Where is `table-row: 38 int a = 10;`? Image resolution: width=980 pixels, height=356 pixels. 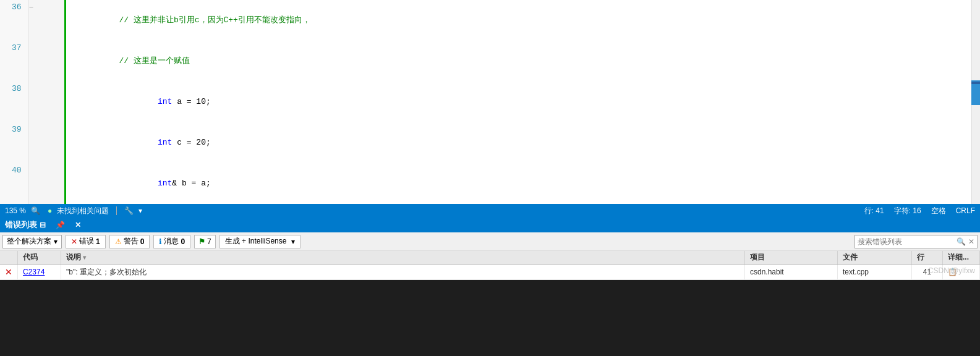
table-row: 38 int a = 10; is located at coordinates (490, 102).